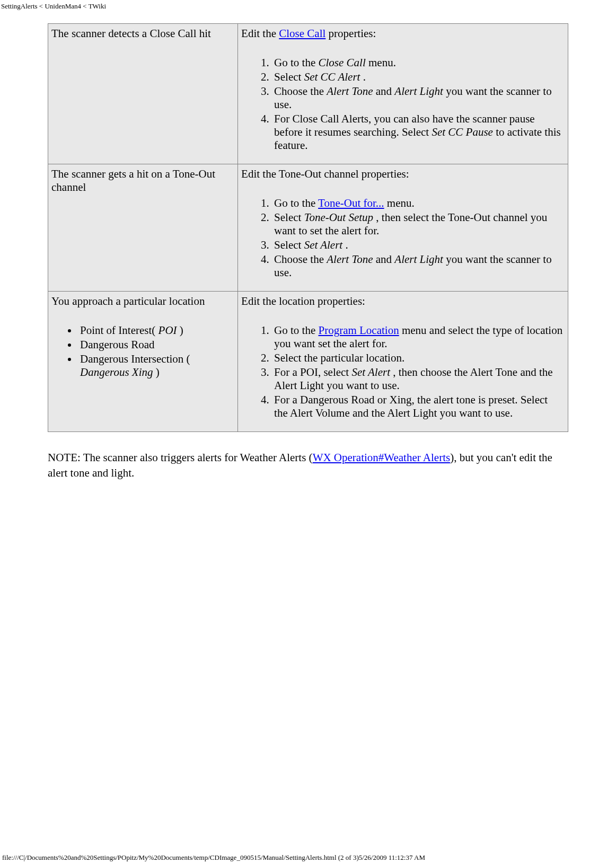  What do you see at coordinates (418, 337) in the screenshot?
I see `list-item: Go to the Program Location menu and sele…` at bounding box center [418, 337].